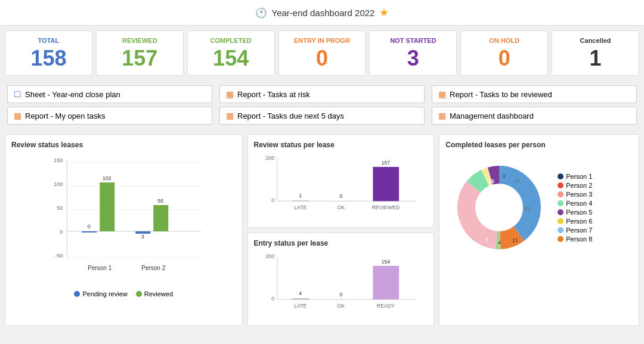  What do you see at coordinates (73, 94) in the screenshot?
I see `link-label: Sheet - Year-end close plan` at bounding box center [73, 94].